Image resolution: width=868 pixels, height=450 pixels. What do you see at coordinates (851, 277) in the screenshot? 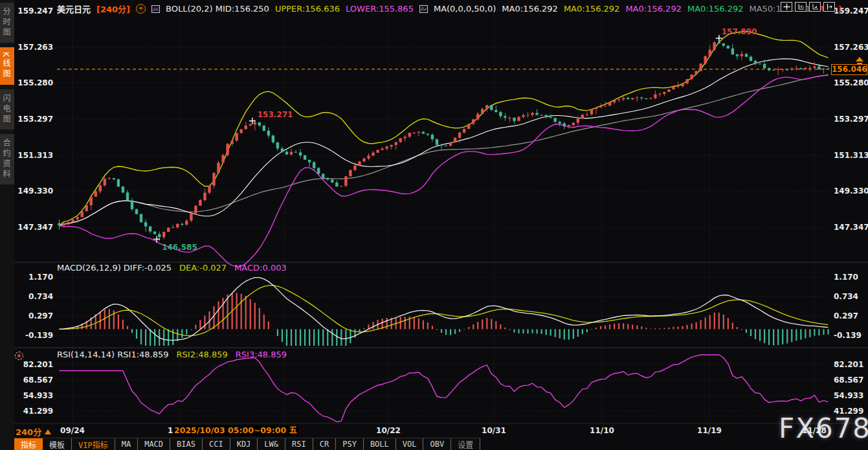
I see `macd-axis-label-right: 1.170` at bounding box center [851, 277].